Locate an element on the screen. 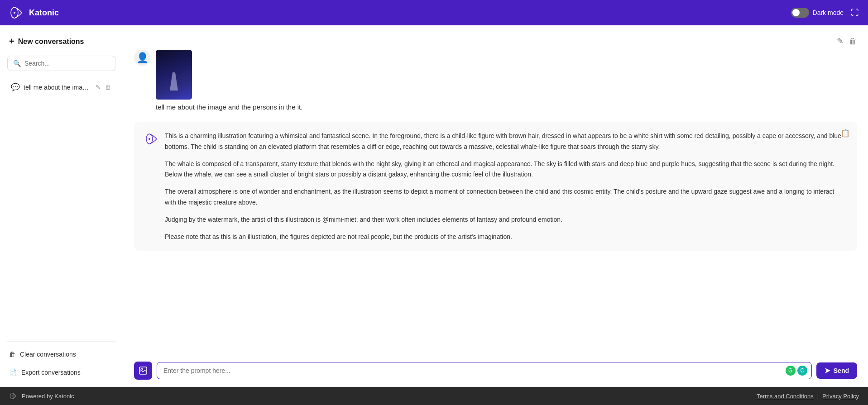 The height and width of the screenshot is (405, 868). user-avatar: 👤 is located at coordinates (142, 58).